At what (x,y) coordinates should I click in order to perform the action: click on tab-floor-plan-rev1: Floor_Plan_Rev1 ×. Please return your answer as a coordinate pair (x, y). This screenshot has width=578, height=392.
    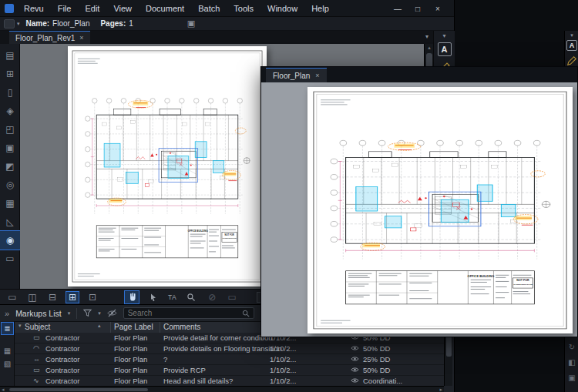
    Looking at the image, I should click on (49, 37).